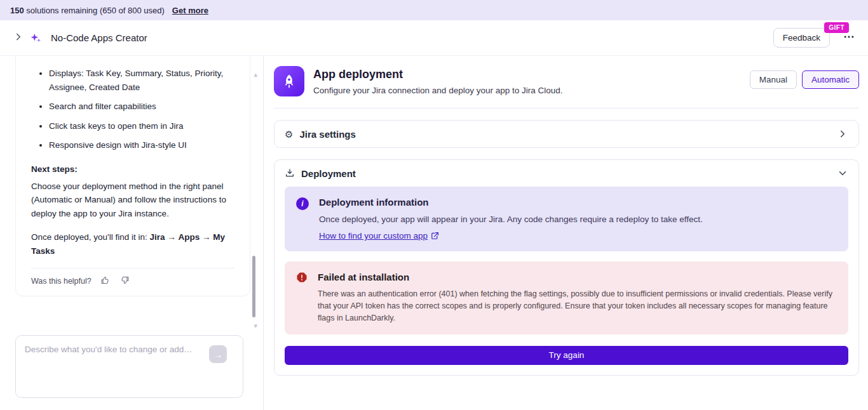 This screenshot has height=410, width=868. What do you see at coordinates (435, 236) in the screenshot?
I see `external-link-icon` at bounding box center [435, 236].